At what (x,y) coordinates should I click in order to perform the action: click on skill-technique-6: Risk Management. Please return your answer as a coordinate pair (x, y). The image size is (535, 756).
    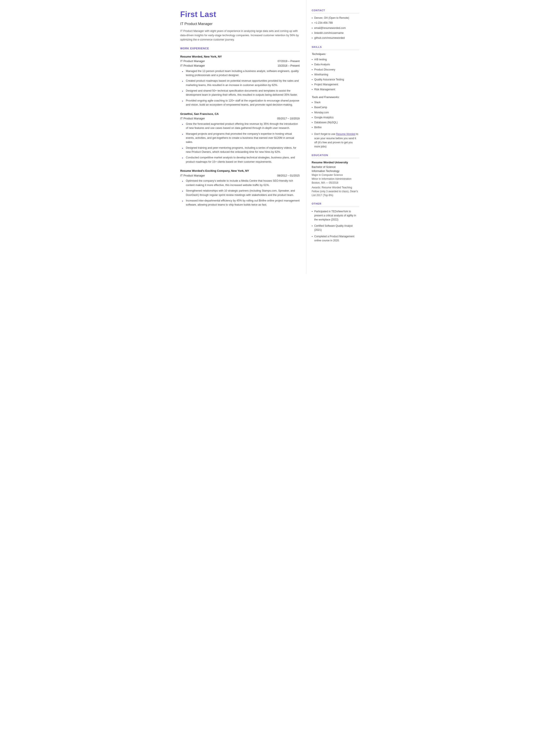
    Looking at the image, I should click on (335, 90).